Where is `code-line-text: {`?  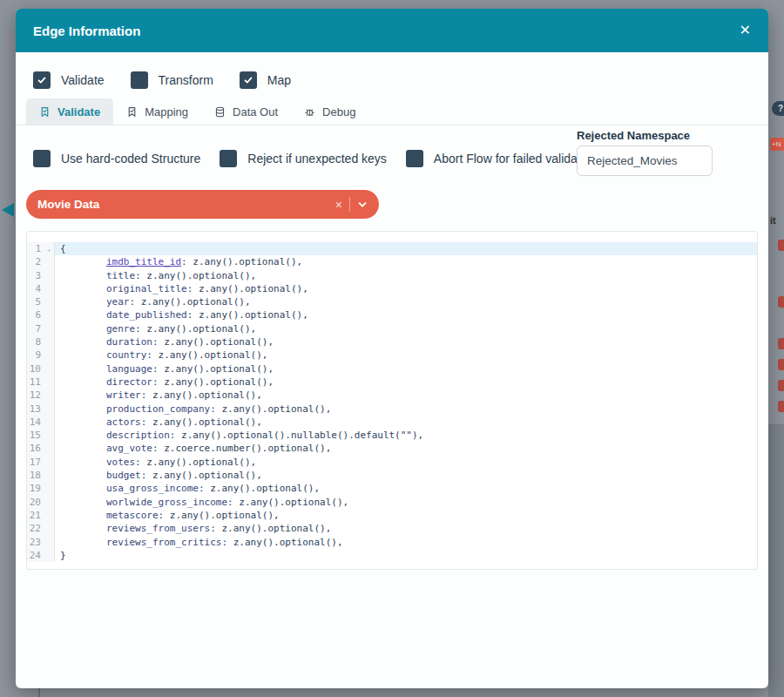 code-line-text: { is located at coordinates (406, 249).